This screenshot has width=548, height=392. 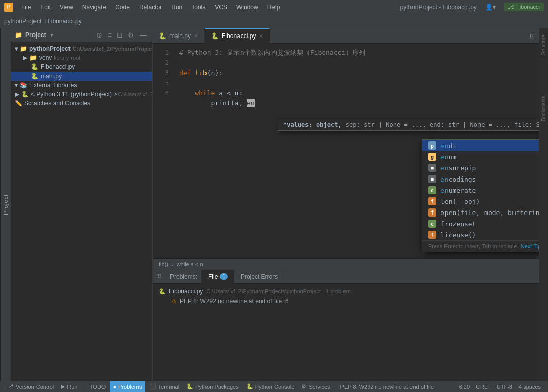 What do you see at coordinates (544, 45) in the screenshot?
I see `structure-tab: Structure` at bounding box center [544, 45].